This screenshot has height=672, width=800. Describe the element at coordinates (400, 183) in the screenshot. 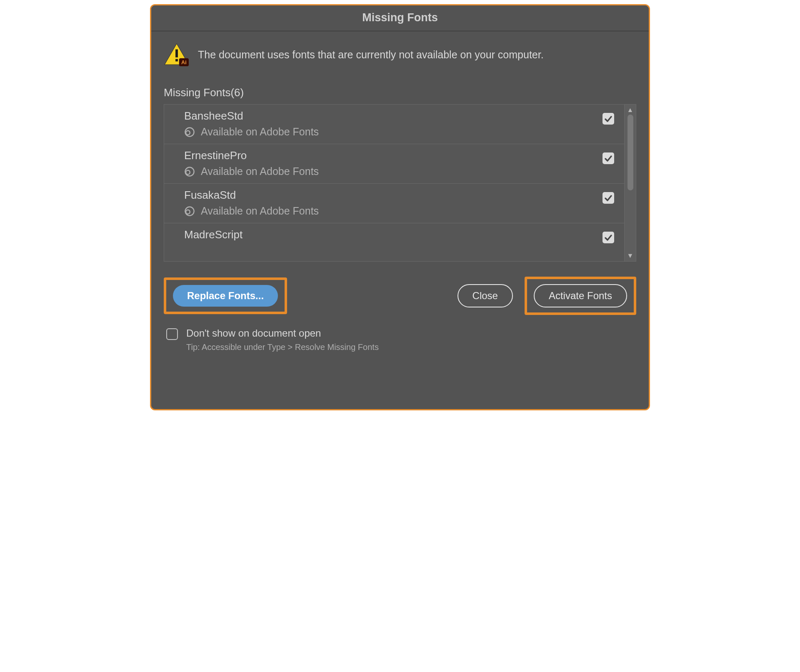

I see `font-list: BansheeStd Available on Adobe Fonts` at that location.